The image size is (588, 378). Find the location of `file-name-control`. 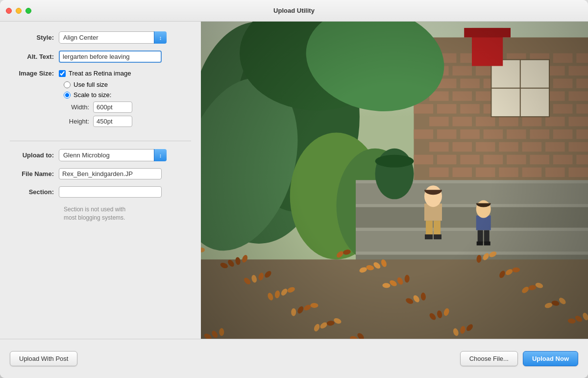

file-name-control is located at coordinates (125, 174).